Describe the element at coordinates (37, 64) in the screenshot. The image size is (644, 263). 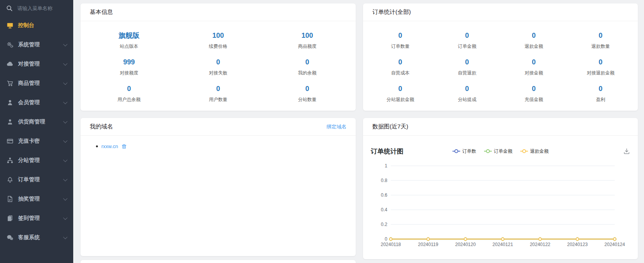
I see `sidebar-item: 对接管理` at that location.